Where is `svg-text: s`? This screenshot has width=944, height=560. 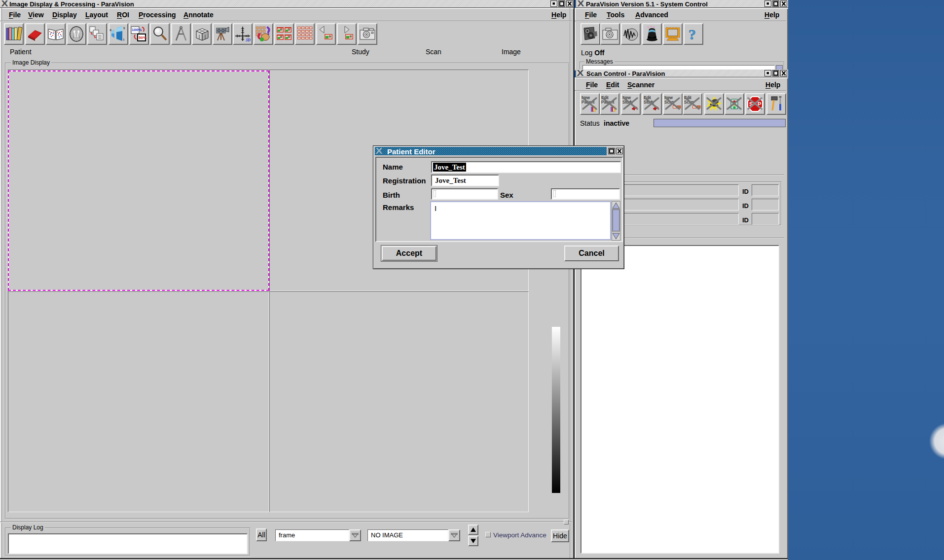
svg-text: s is located at coordinates (124, 28).